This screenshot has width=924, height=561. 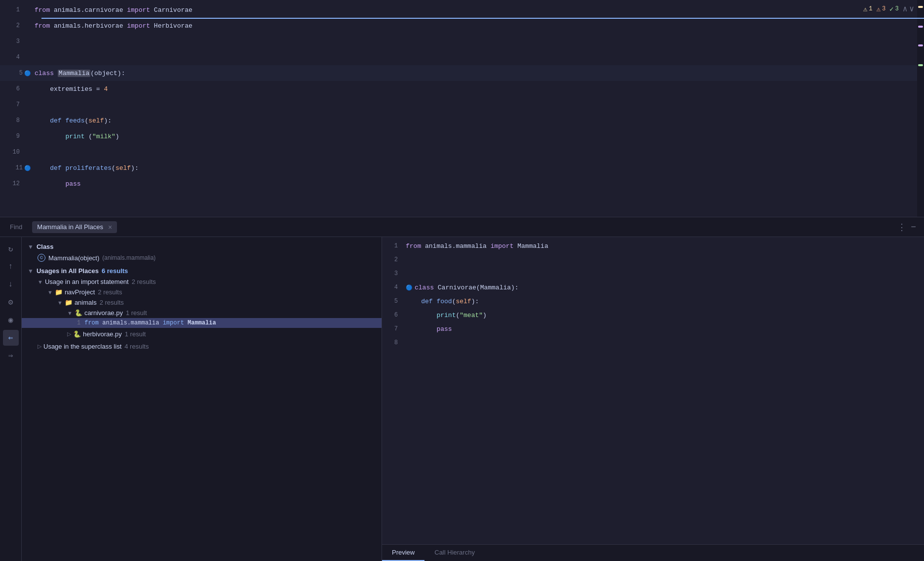 I want to click on scroll-marker-warning, so click(x=921, y=7).